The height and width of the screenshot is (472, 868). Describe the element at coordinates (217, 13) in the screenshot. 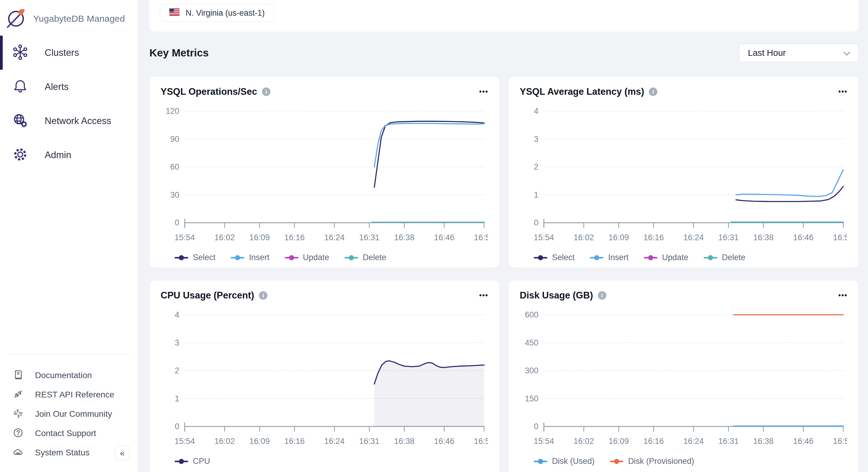

I see `region-chip: N. Virginia (us-east-1)` at that location.